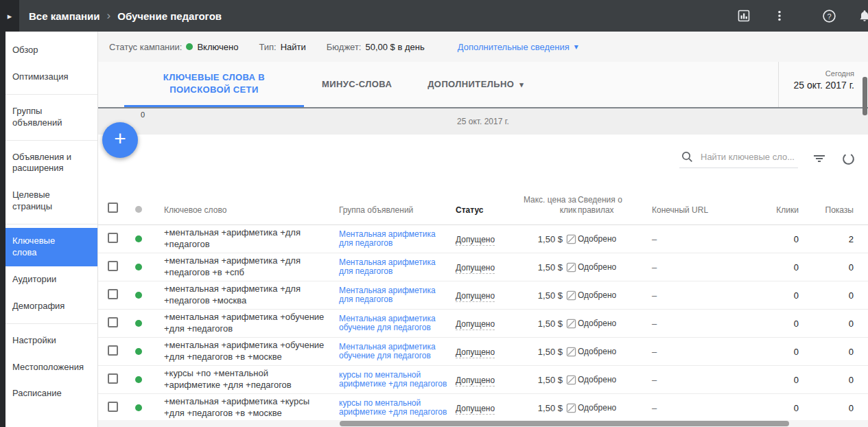 The height and width of the screenshot is (427, 868). Describe the element at coordinates (564, 424) in the screenshot. I see `horizontal-scrollbar-thumb` at that location.